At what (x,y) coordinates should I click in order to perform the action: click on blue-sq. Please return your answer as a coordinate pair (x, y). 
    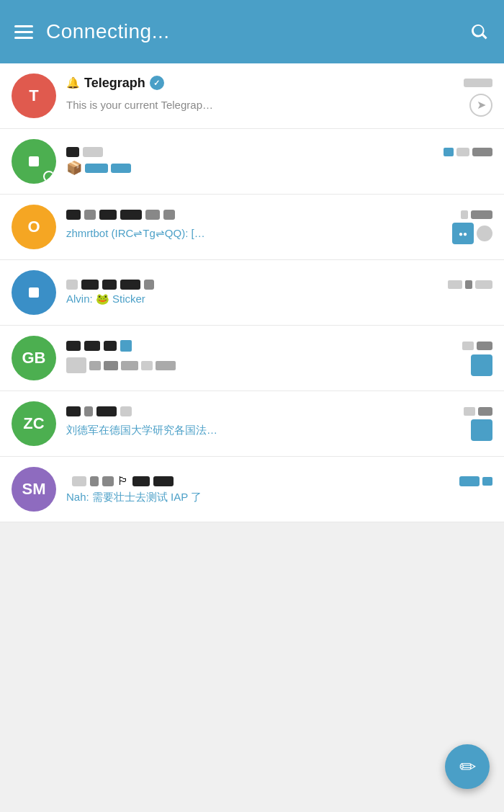
    Looking at the image, I should click on (126, 346).